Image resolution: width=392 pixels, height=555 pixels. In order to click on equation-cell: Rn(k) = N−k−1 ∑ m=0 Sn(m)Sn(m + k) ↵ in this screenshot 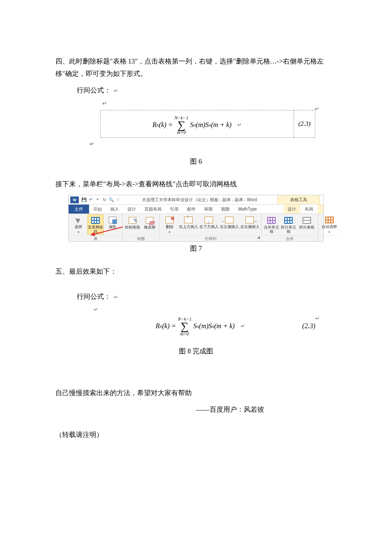, I will do `click(197, 124)`.